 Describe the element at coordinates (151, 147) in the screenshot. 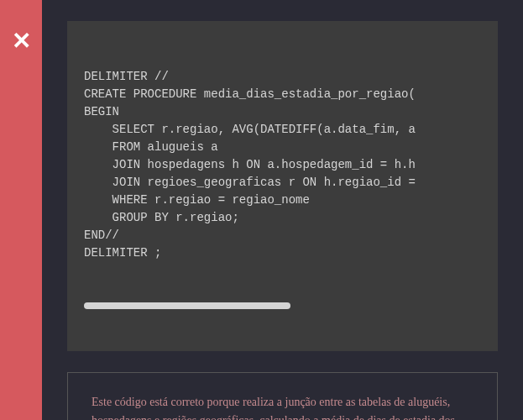

I see `code-line: FROM alugueis a` at that location.